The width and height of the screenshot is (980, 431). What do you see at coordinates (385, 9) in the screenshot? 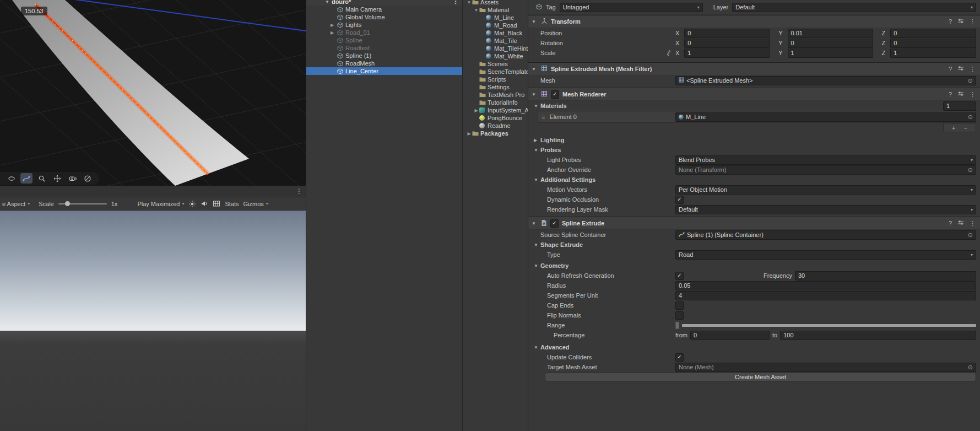
I see `hierarchy-item-main-camera: Main Camera` at bounding box center [385, 9].